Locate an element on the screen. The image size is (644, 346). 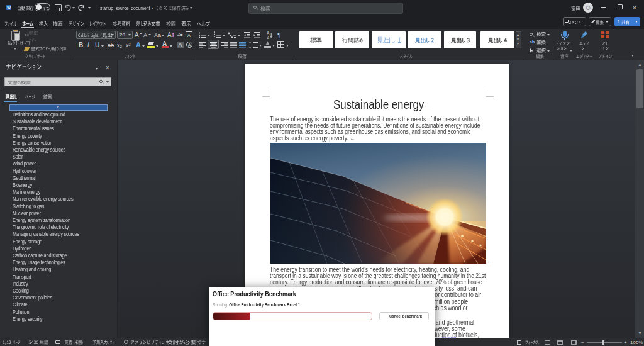
svg-text: Z is located at coordinates (268, 37).